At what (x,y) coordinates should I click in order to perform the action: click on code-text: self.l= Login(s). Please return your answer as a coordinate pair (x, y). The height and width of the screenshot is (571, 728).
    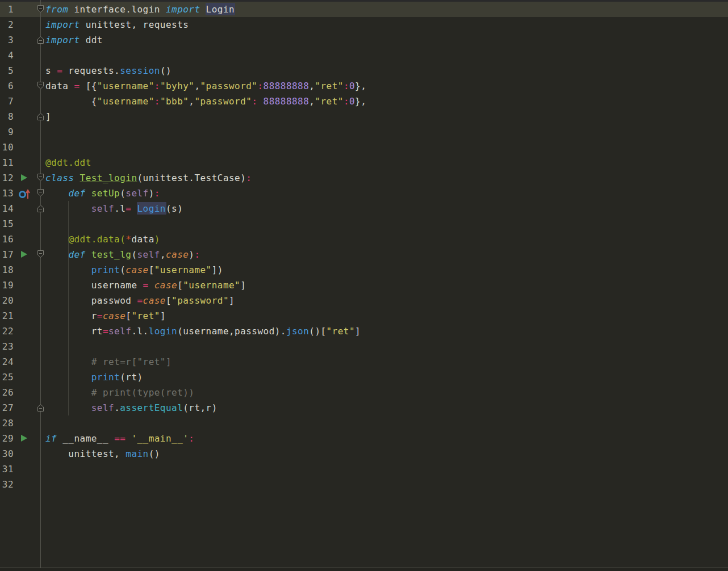
    Looking at the image, I should click on (114, 209).